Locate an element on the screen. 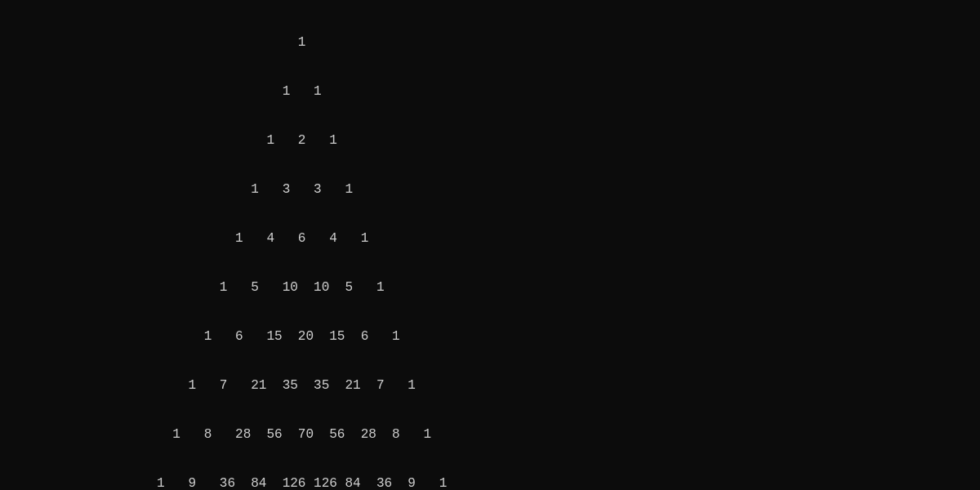 The width and height of the screenshot is (980, 490). triangle-row: 1 1 is located at coordinates (490, 91).